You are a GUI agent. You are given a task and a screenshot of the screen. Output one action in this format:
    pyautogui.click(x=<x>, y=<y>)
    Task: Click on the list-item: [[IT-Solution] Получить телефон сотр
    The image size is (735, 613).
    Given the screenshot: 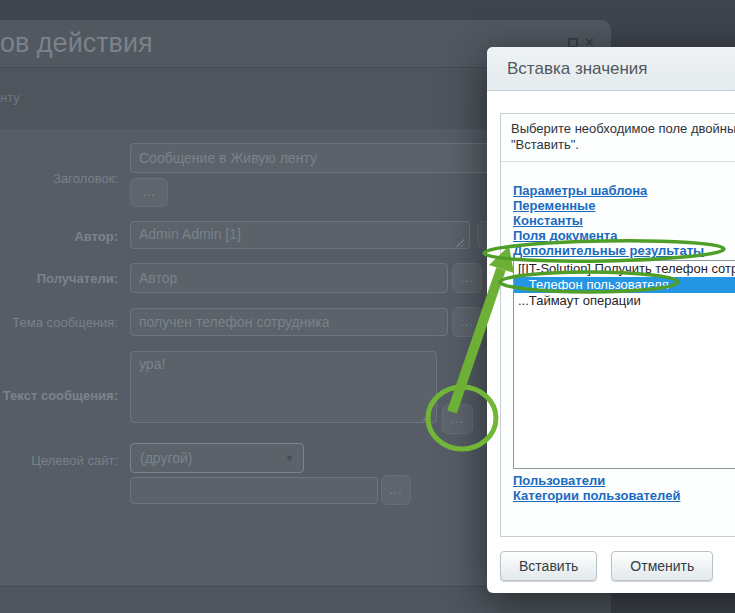 What is the action you would take?
    pyautogui.click(x=624, y=269)
    